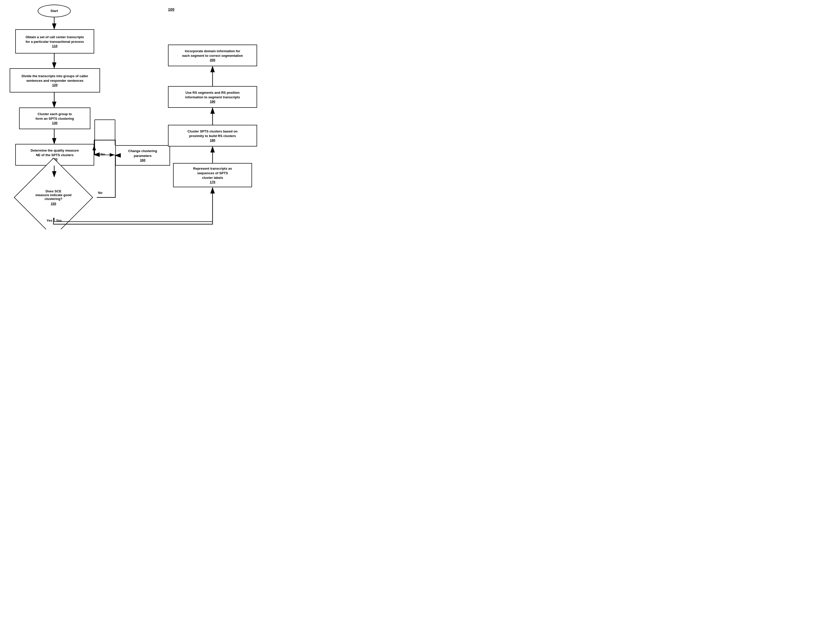 This screenshot has width=840, height=630. I want to click on step-120-label: 120, so click(55, 85).